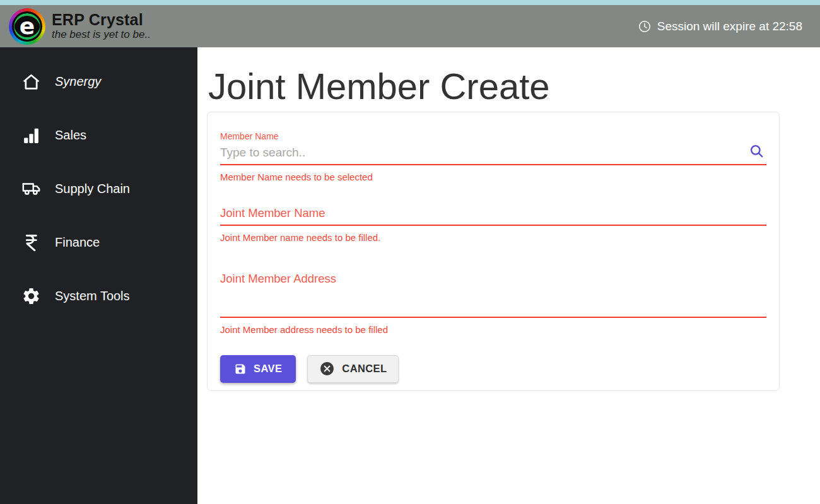  Describe the element at coordinates (757, 153) in the screenshot. I see `search-icon` at that location.